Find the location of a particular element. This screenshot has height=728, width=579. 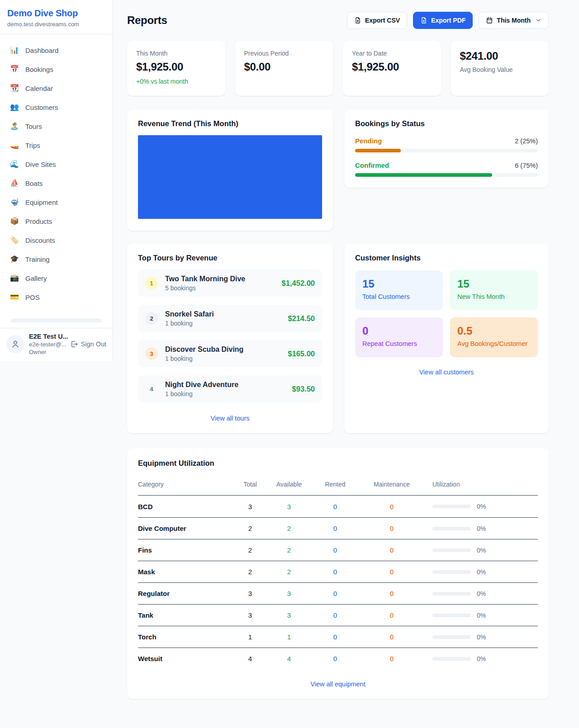

insight-value: 15 is located at coordinates (399, 284).